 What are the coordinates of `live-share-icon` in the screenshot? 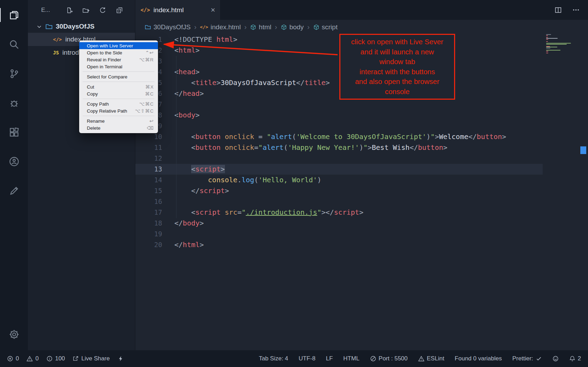 It's located at (14, 161).